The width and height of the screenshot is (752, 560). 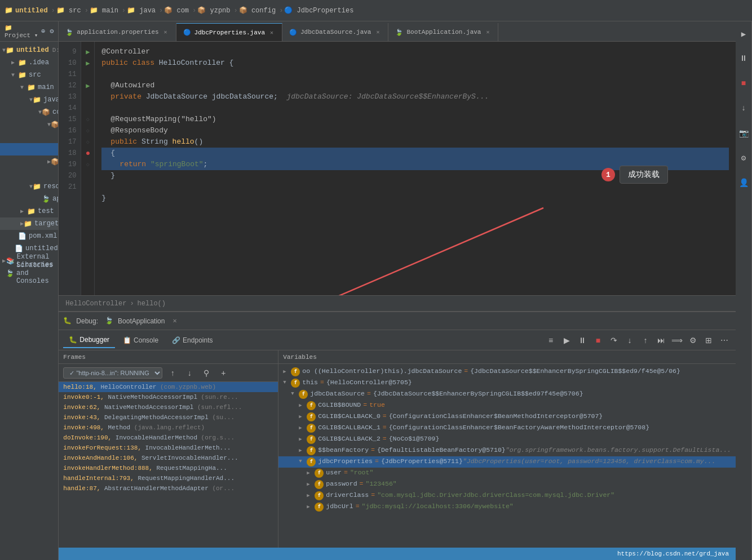 I want to click on var-cglib-callback1: ▶ f CGLIB$CALLBACK_1 = {ConfigurationCla…, so click(x=507, y=428).